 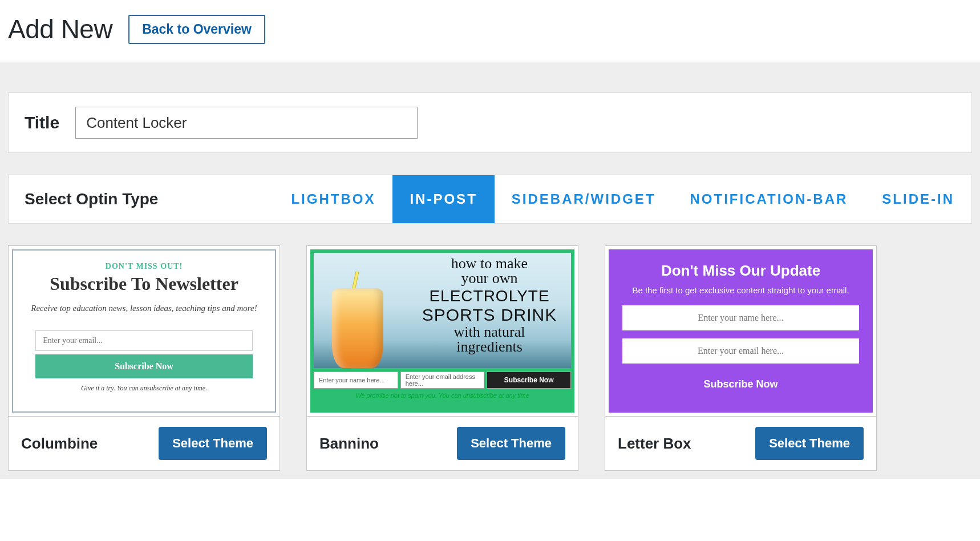 I want to click on preview-columbine: DON'T MISS OUT! Subscribe To Newsletter …, so click(x=144, y=331).